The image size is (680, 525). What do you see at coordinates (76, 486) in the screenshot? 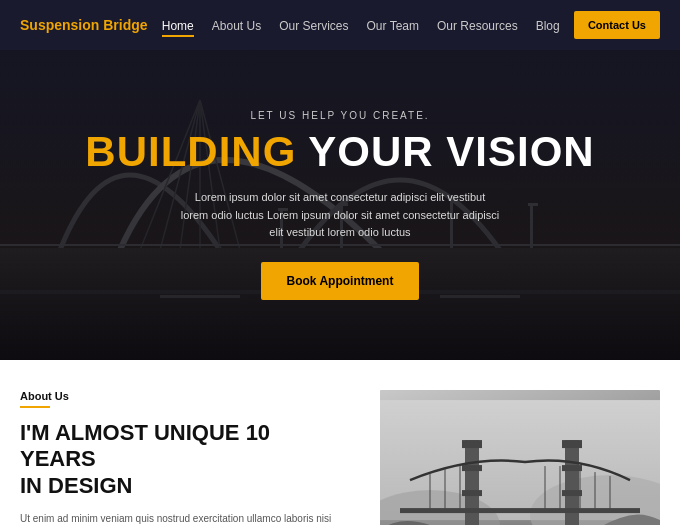
I see `about-heading-line2: IN DESIGN` at bounding box center [76, 486].